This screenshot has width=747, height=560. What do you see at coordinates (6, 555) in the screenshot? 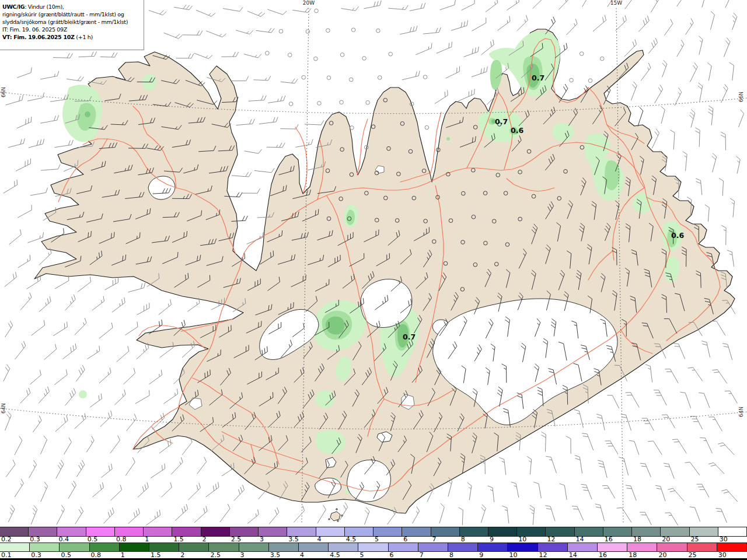
I see `scale-tick-label: 0.1` at bounding box center [6, 555].